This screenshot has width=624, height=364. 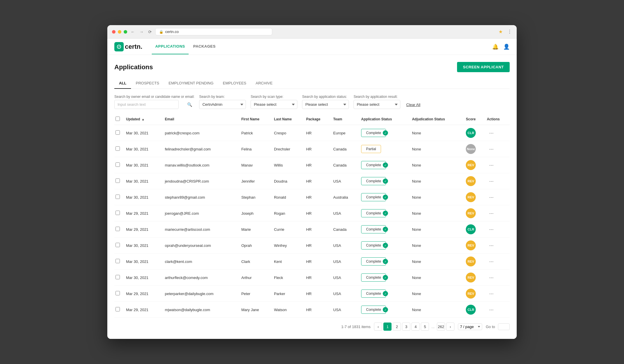 What do you see at coordinates (255, 310) in the screenshot?
I see `row-firstname-11: Mary Jane` at bounding box center [255, 310].